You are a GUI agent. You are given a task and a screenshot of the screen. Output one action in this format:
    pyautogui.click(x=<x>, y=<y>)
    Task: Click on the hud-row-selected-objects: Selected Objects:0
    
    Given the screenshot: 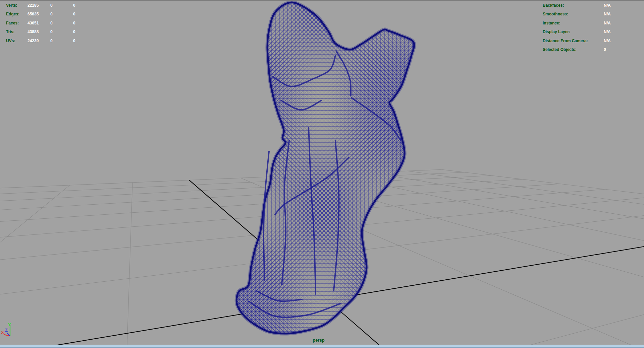 What is the action you would take?
    pyautogui.click(x=577, y=50)
    